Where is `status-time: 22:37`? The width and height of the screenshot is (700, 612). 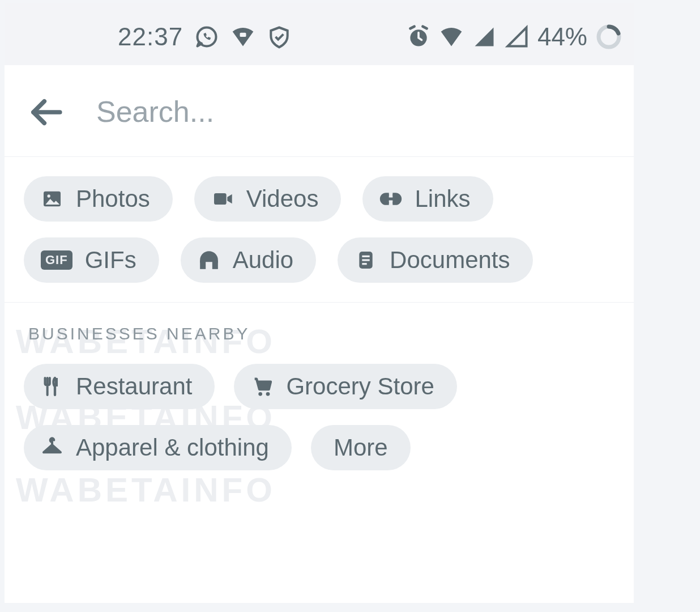
status-time: 22:37 is located at coordinates (151, 37).